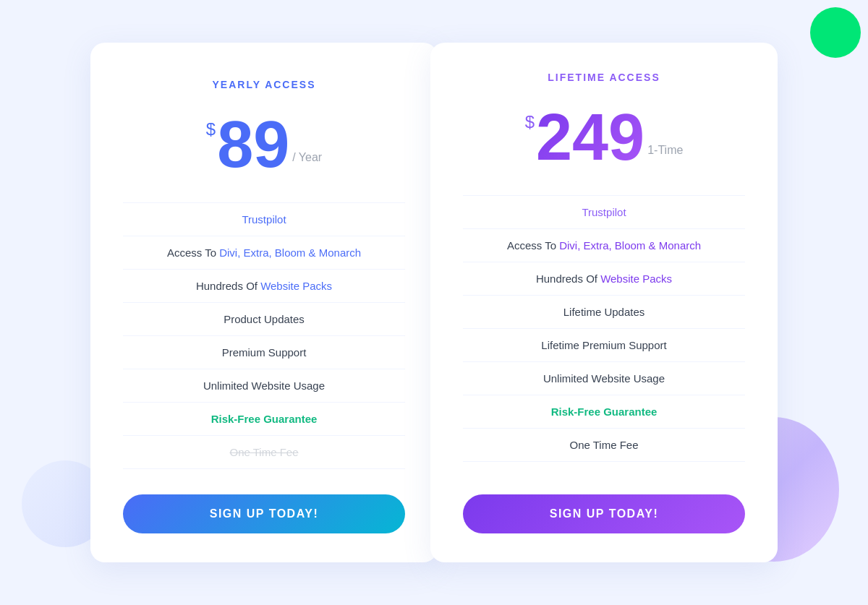 The height and width of the screenshot is (605, 868). Describe the element at coordinates (604, 328) in the screenshot. I see `lifetime-features-list: Trustpilot Access To Divi, Extra, Bloom …` at that location.